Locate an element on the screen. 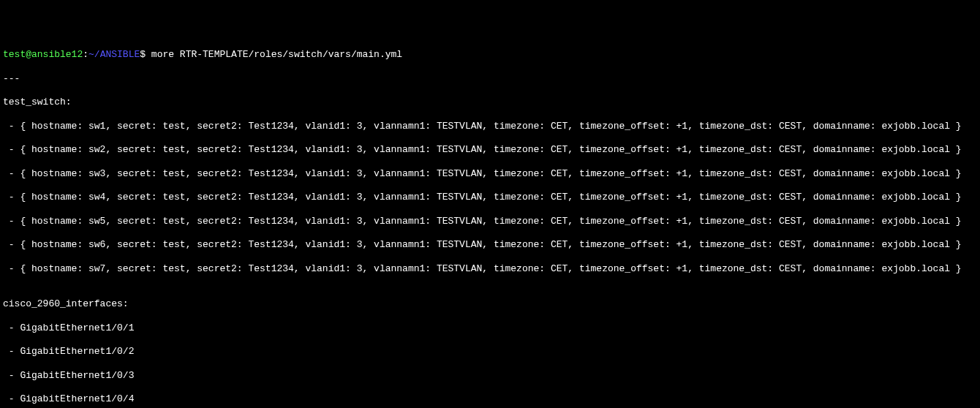 Image resolution: width=980 pixels, height=408 pixels. switch-entry: - { hostname: sw1, secret: test, secret2… is located at coordinates (490, 126).